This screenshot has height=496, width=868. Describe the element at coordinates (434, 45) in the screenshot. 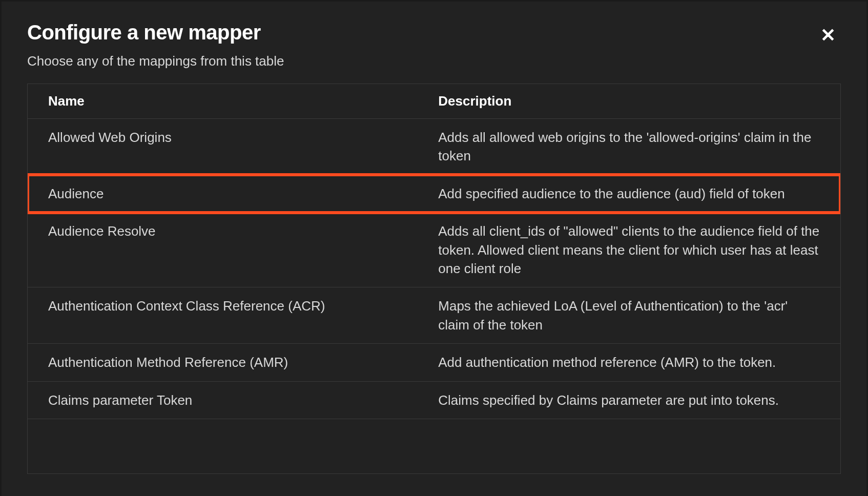

I see `modal-header: Configure a new mapper Choose any of the…` at that location.